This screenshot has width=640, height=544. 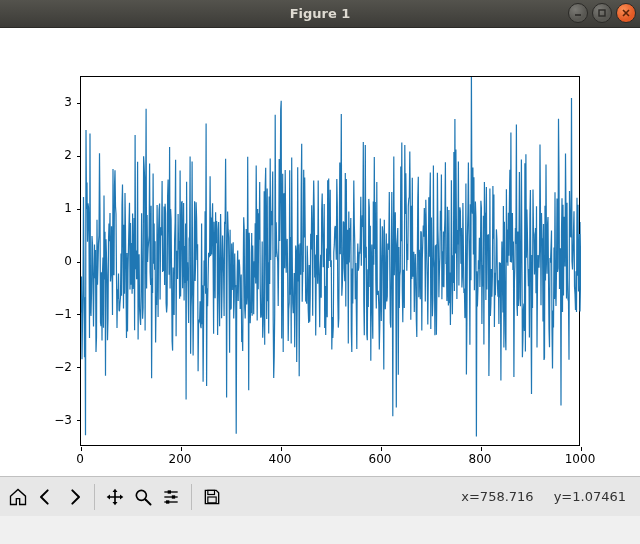 I want to click on home-button, so click(x=18, y=497).